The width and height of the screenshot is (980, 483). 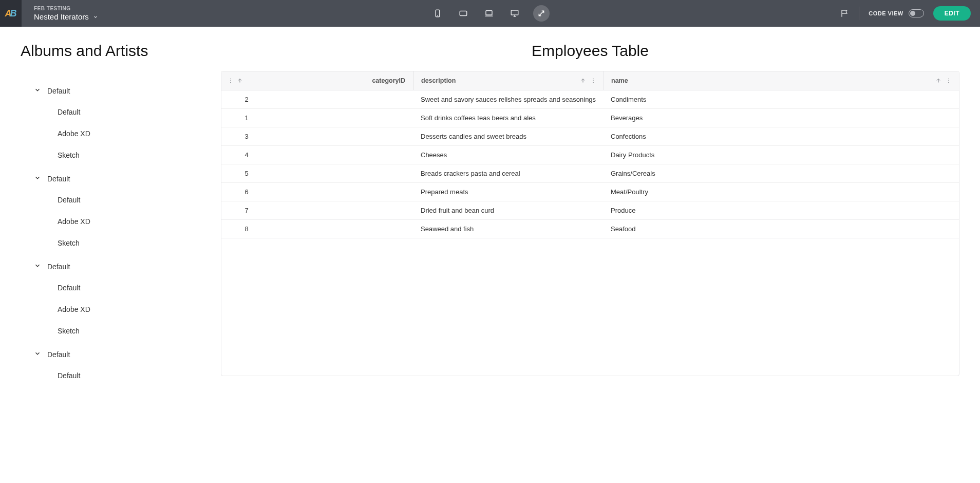 I want to click on tree-children: DefaultAdobe XDSketch, so click(x=98, y=134).